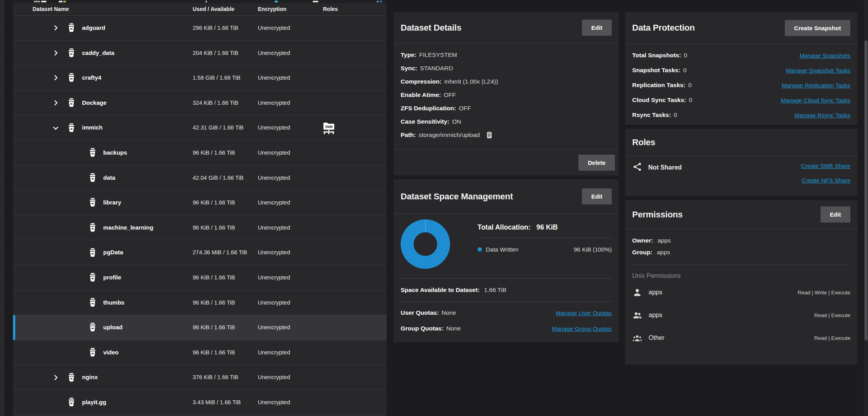 The image size is (868, 416). What do you see at coordinates (200, 28) in the screenshot?
I see `dataset-row: adguard 296 KiB / 1.66 TiB Unencrypted S…` at bounding box center [200, 28].